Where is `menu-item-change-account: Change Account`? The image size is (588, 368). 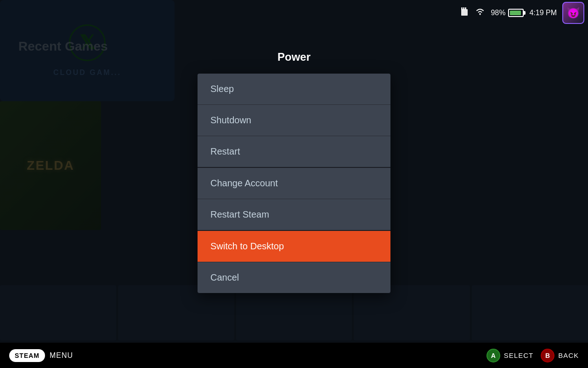 menu-item-change-account: Change Account is located at coordinates (294, 184).